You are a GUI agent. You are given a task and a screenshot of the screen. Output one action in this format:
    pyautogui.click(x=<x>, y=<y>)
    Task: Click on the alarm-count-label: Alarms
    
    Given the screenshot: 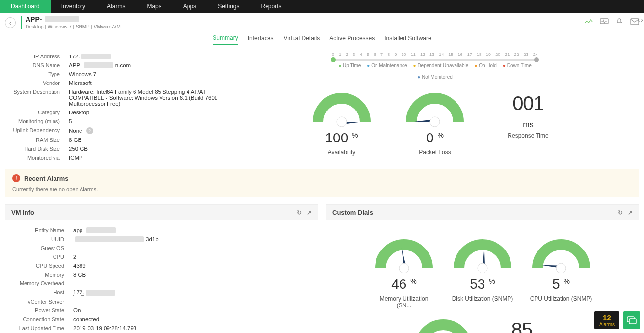 What is the action you would take?
    pyautogui.click(x=607, y=324)
    